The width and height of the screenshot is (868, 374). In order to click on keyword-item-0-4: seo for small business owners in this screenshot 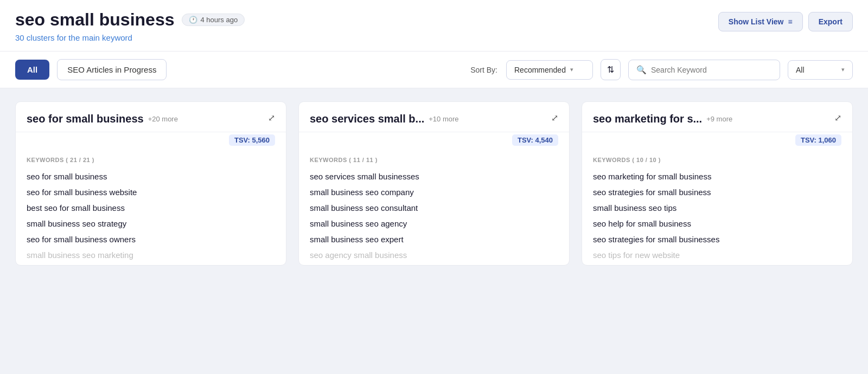, I will do `click(151, 240)`.